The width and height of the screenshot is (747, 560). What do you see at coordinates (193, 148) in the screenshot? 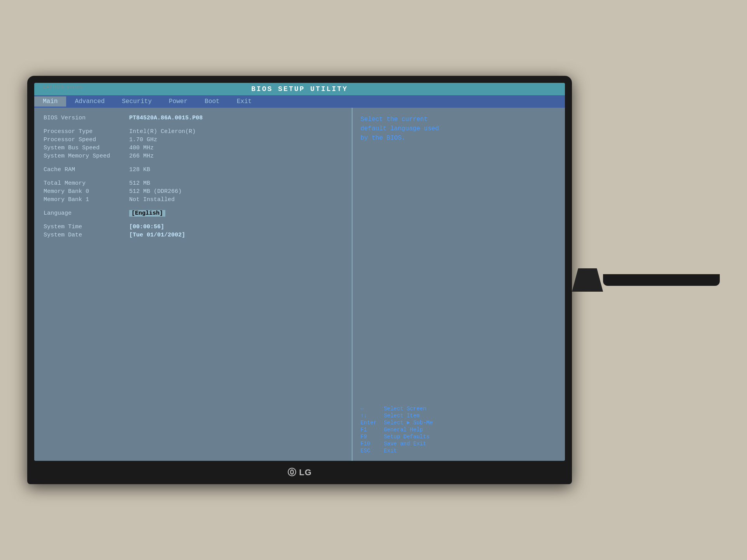
I see `system-bus-speed-row: System Bus Speed 400 MHz` at bounding box center [193, 148].